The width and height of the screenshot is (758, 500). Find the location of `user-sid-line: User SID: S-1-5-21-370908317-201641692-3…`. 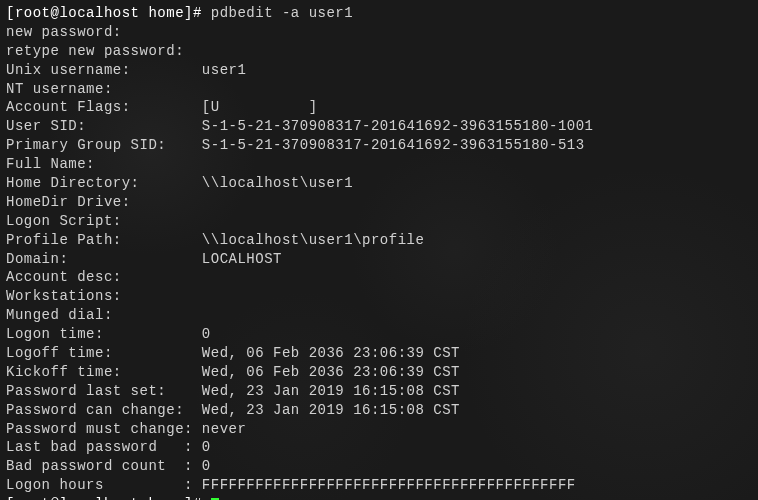

user-sid-line: User SID: S-1-5-21-370908317-201641692-3… is located at coordinates (379, 126).